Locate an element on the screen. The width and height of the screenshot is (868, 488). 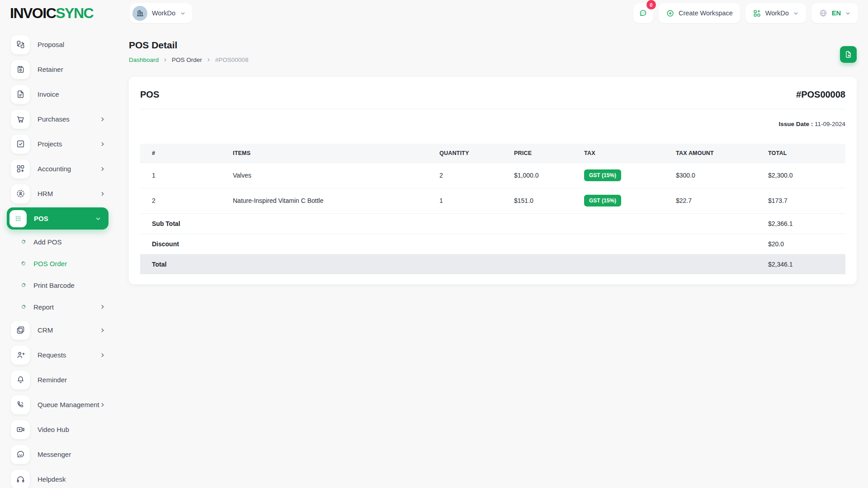
sidebar-item-label: Invoice is located at coordinates (48, 94).